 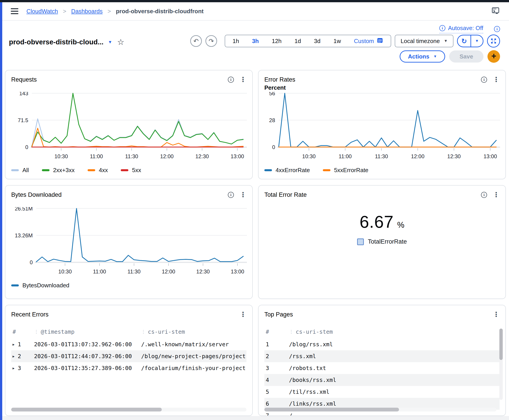 I want to click on time-range-3h: 3h, so click(x=255, y=41).